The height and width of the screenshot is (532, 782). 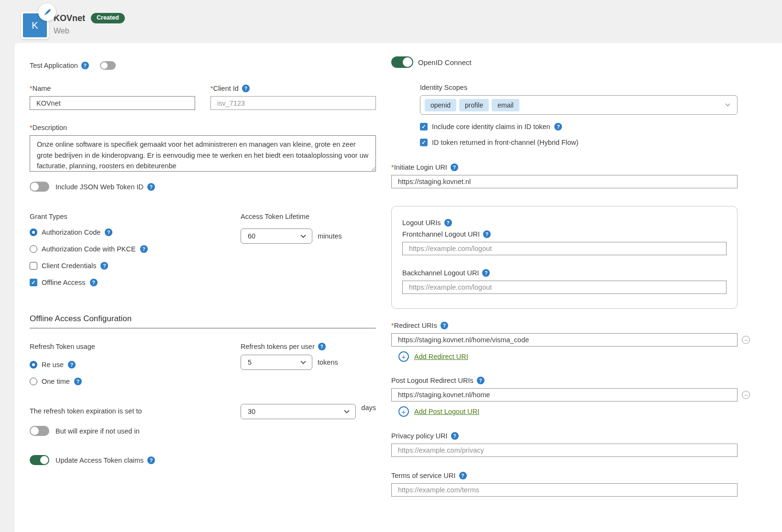 What do you see at coordinates (441, 273) in the screenshot?
I see `backchannel-logout-uri-label: Backchannel Logout URI` at bounding box center [441, 273].